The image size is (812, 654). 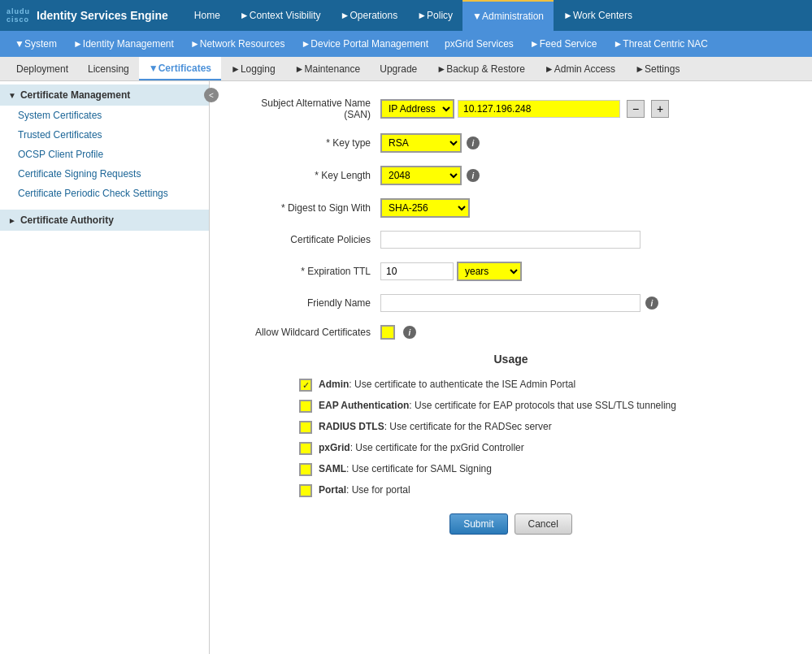 What do you see at coordinates (481, 68) in the screenshot?
I see `tert-nav-backup: ► Backup & Restore` at bounding box center [481, 68].